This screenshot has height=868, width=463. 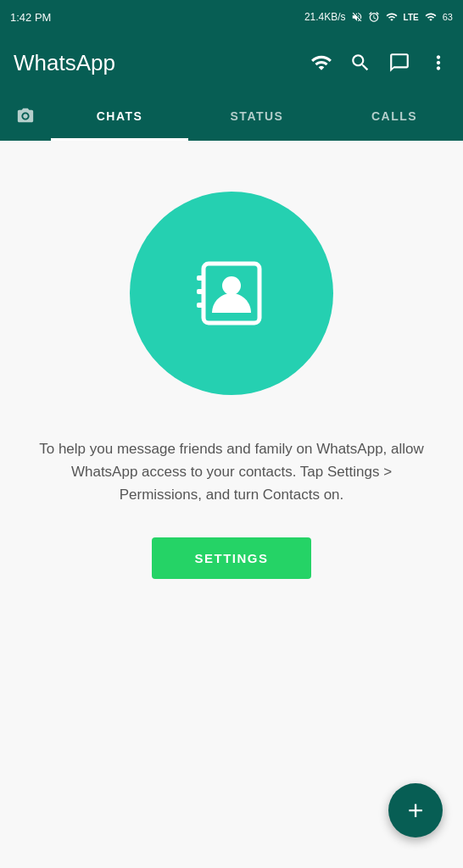 What do you see at coordinates (360, 63) in the screenshot?
I see `search-icon` at bounding box center [360, 63].